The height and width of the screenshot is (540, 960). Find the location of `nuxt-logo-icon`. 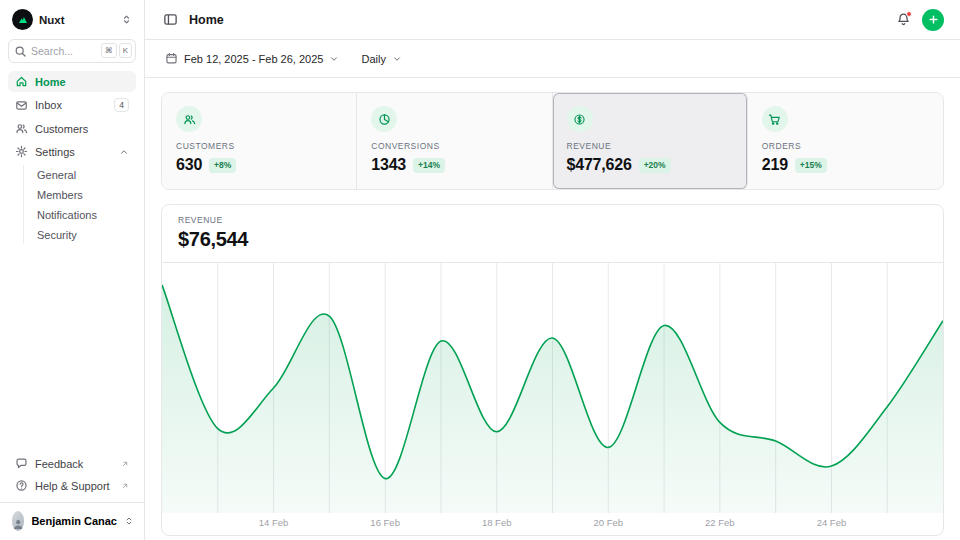

nuxt-logo-icon is located at coordinates (22, 20).